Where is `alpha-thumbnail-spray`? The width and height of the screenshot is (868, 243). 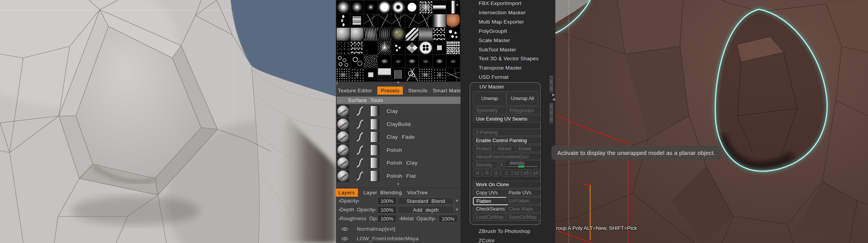 alpha-thumbnail-spray is located at coordinates (426, 7).